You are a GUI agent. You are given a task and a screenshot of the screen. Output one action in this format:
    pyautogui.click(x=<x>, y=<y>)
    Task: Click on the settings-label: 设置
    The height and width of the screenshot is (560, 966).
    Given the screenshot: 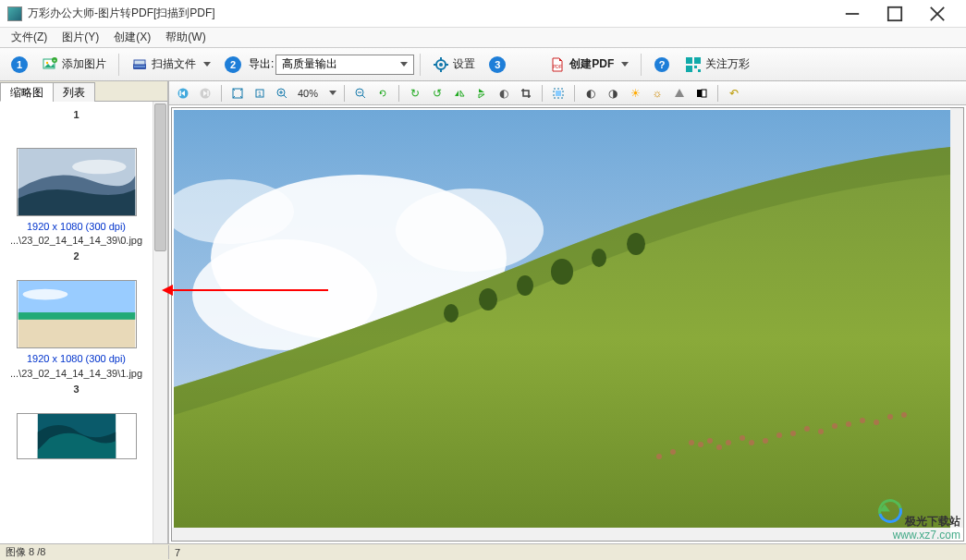 What is the action you would take?
    pyautogui.click(x=464, y=65)
    